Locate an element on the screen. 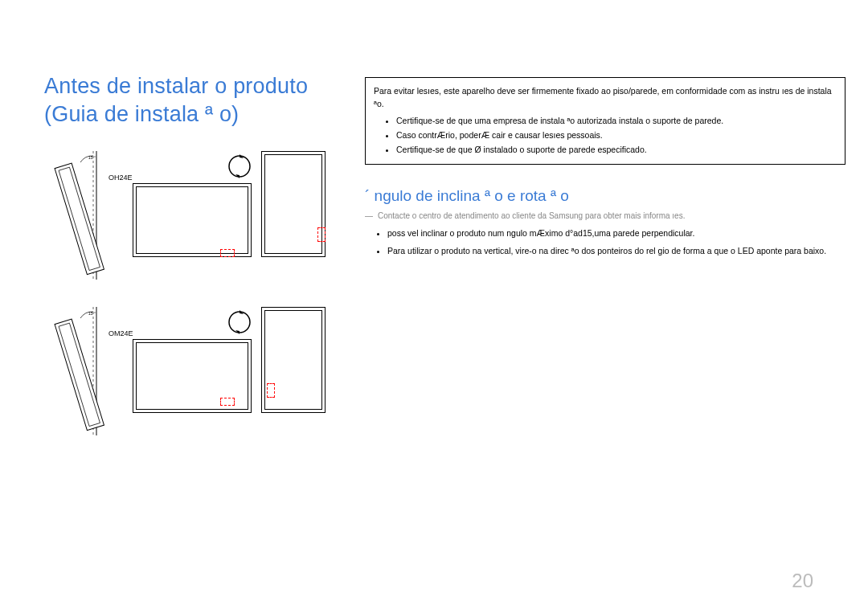  warning-box: Para evitar lesıes, este aparelho deve s… is located at coordinates (605, 121).